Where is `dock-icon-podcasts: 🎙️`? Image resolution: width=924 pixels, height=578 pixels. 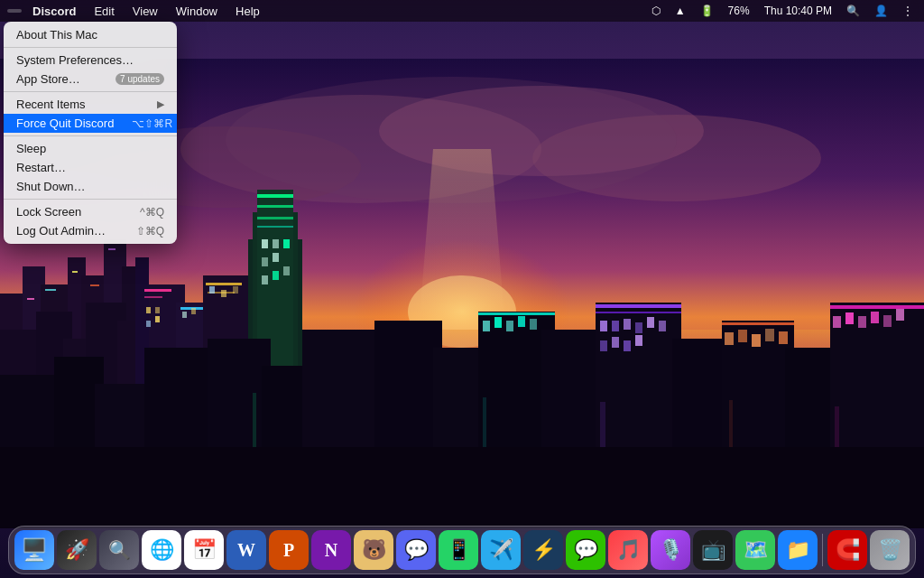 dock-icon-podcasts: 🎙️ is located at coordinates (670, 550).